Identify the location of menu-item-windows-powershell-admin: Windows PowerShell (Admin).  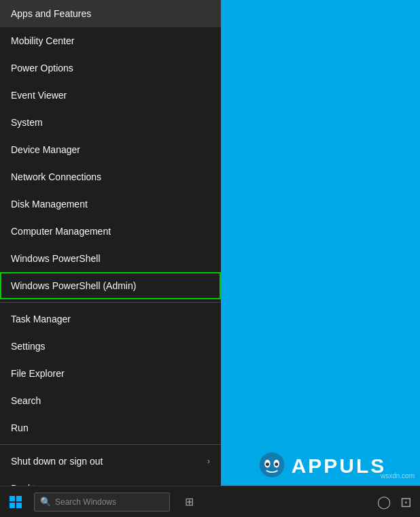
(110, 286).